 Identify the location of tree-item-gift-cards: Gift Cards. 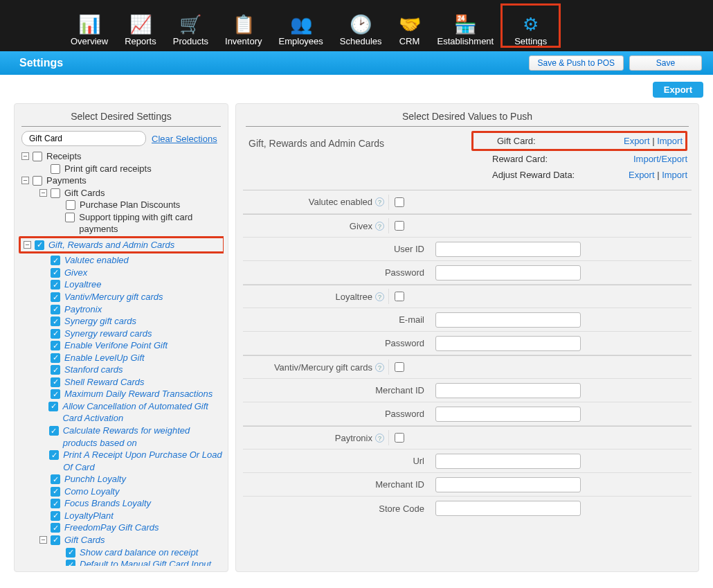
(84, 193).